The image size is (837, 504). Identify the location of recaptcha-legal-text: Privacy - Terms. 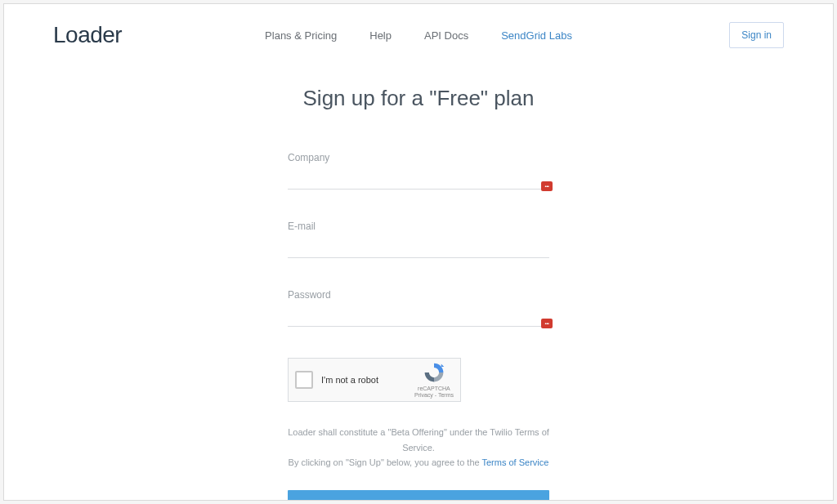
(434, 395).